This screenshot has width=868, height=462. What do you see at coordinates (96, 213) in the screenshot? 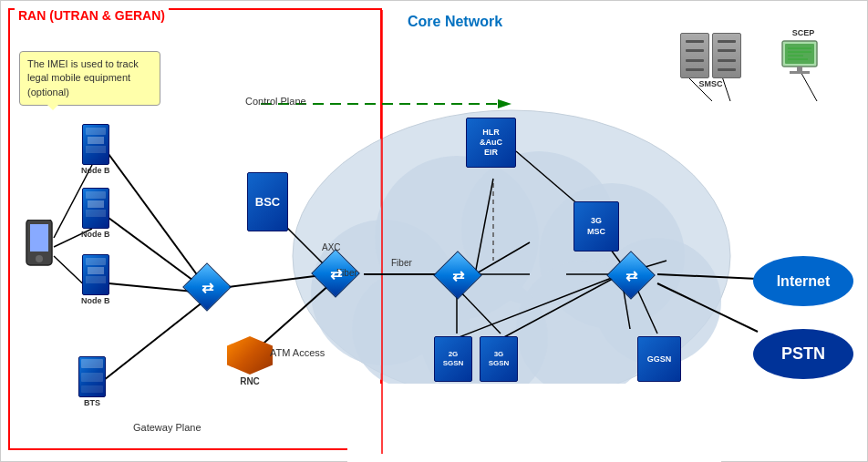
I see `node-b-2: Node B` at bounding box center [96, 213].